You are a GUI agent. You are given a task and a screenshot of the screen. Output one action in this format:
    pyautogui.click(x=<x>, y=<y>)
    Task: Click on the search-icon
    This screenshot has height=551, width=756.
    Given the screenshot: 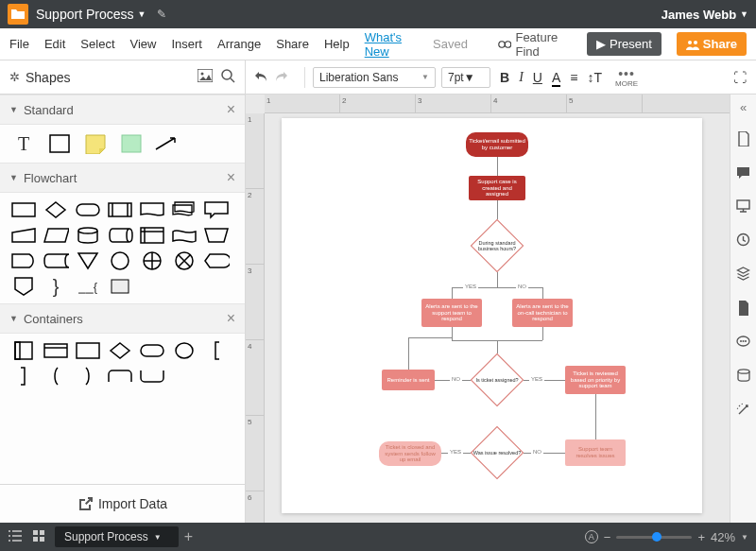 What is the action you would take?
    pyautogui.click(x=228, y=77)
    